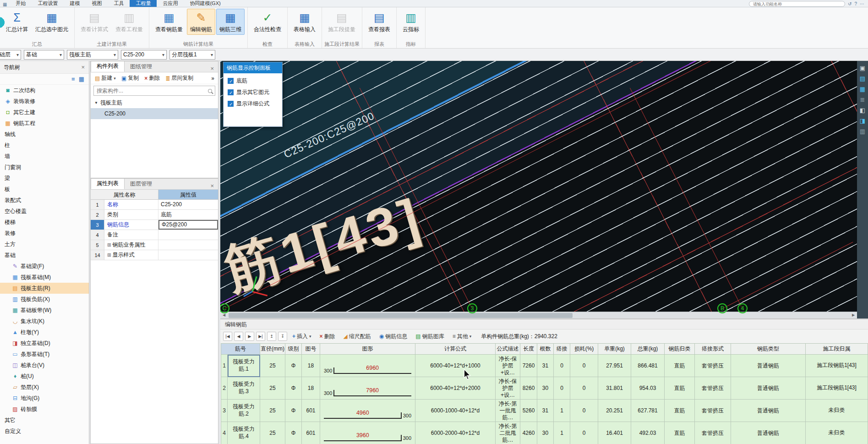 The image size is (868, 444). I want to click on cell-total_weight: 866.481, so click(648, 366).